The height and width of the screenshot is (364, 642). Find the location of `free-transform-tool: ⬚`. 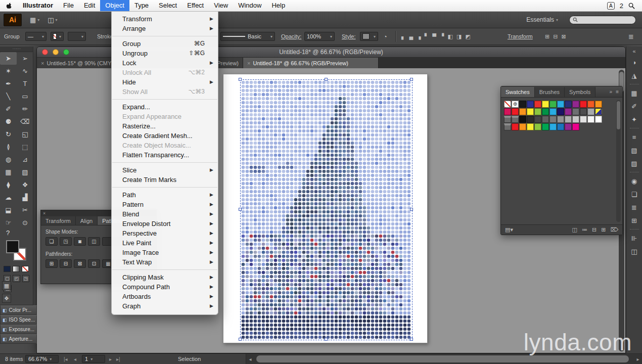

free-transform-tool: ⬚ is located at coordinates (25, 147).